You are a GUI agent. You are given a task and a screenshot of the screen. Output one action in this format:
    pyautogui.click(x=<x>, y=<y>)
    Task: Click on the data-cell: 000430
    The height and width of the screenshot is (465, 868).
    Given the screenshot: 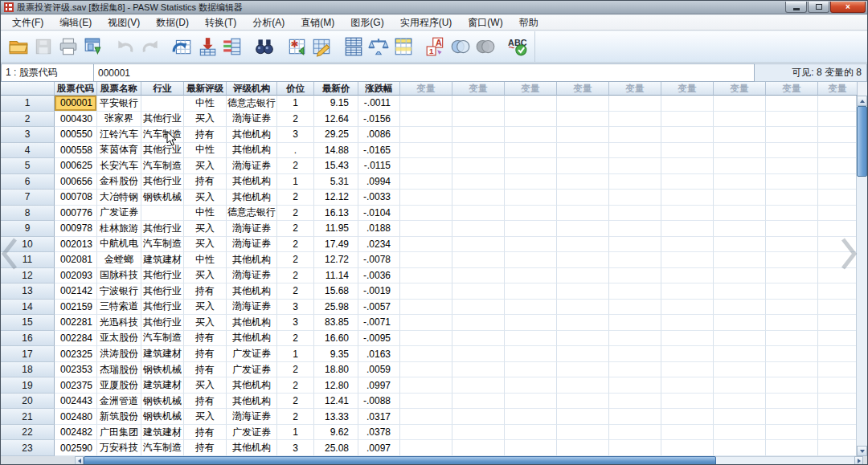 What is the action you would take?
    pyautogui.click(x=76, y=120)
    